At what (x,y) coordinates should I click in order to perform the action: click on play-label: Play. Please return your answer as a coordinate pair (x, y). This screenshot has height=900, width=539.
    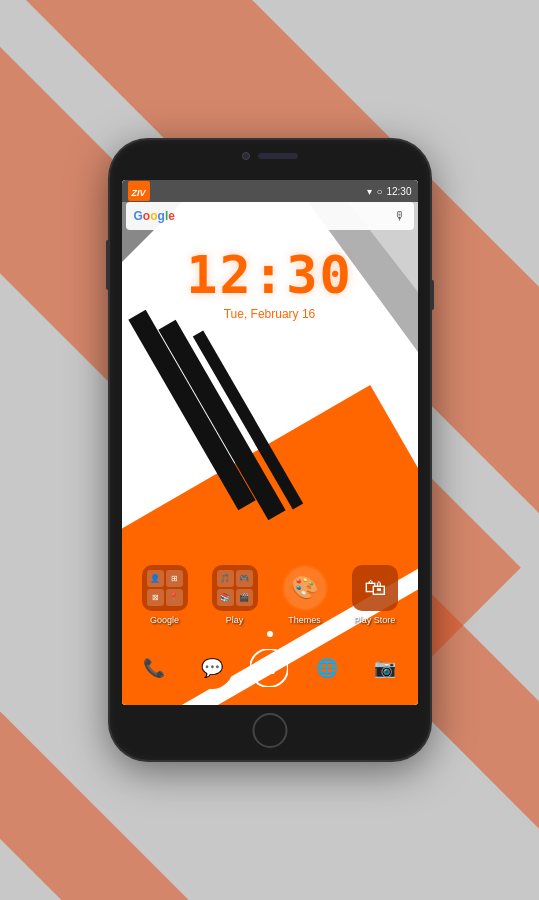
    Looking at the image, I should click on (235, 620).